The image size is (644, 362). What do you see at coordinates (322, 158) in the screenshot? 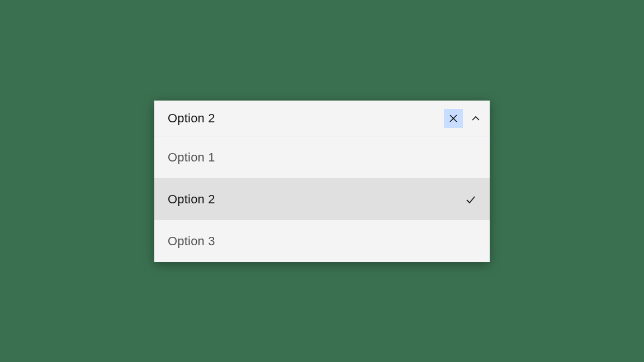
I see `option-label: Option 1` at bounding box center [322, 158].